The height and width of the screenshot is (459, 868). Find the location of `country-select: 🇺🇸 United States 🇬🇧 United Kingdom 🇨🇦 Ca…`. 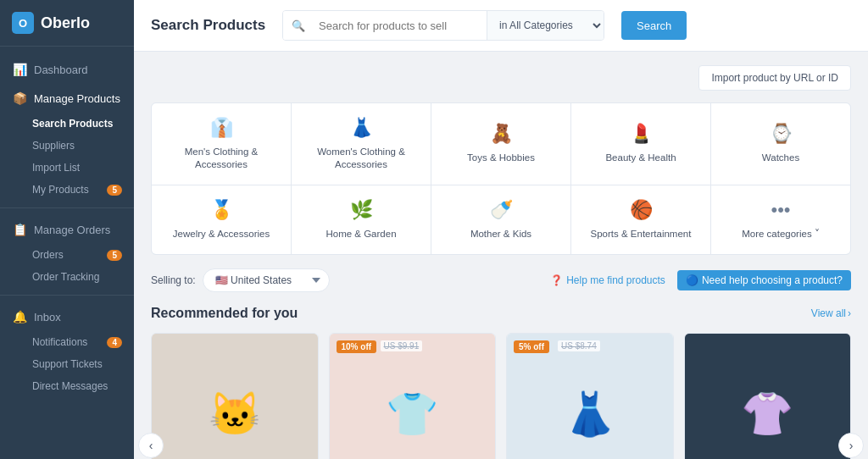

country-select: 🇺🇸 United States 🇬🇧 United Kingdom 🇨🇦 Ca… is located at coordinates (266, 280).